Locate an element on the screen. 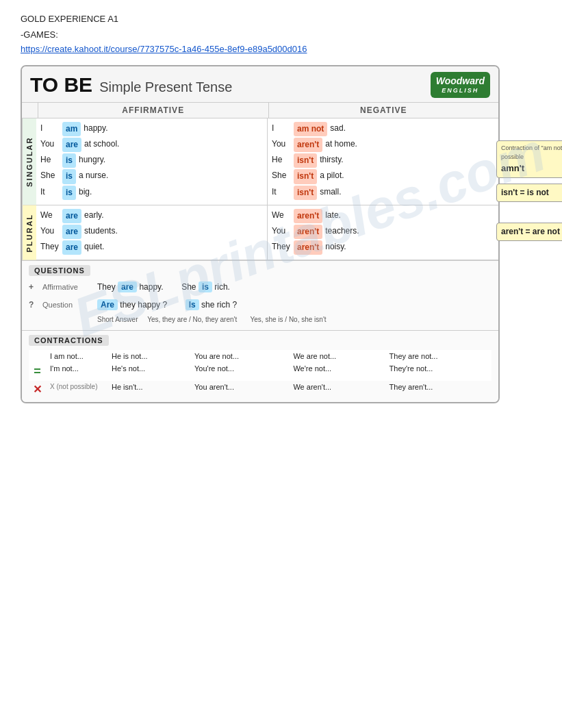 The image size is (562, 728). woodward-logo: Woodward ENGLISH is located at coordinates (460, 85).